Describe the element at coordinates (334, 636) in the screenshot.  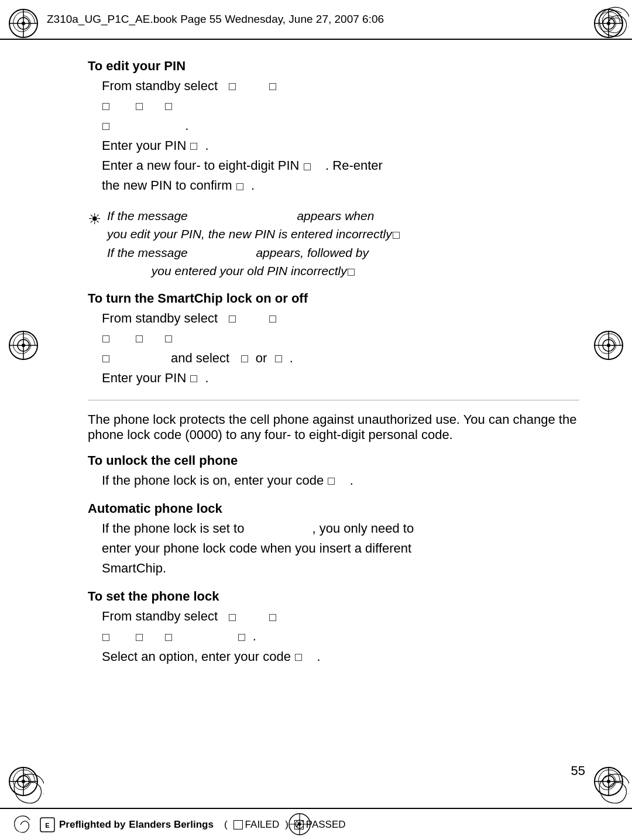
I see `section-set-lock-body: From standby select . Select an option, …` at that location.